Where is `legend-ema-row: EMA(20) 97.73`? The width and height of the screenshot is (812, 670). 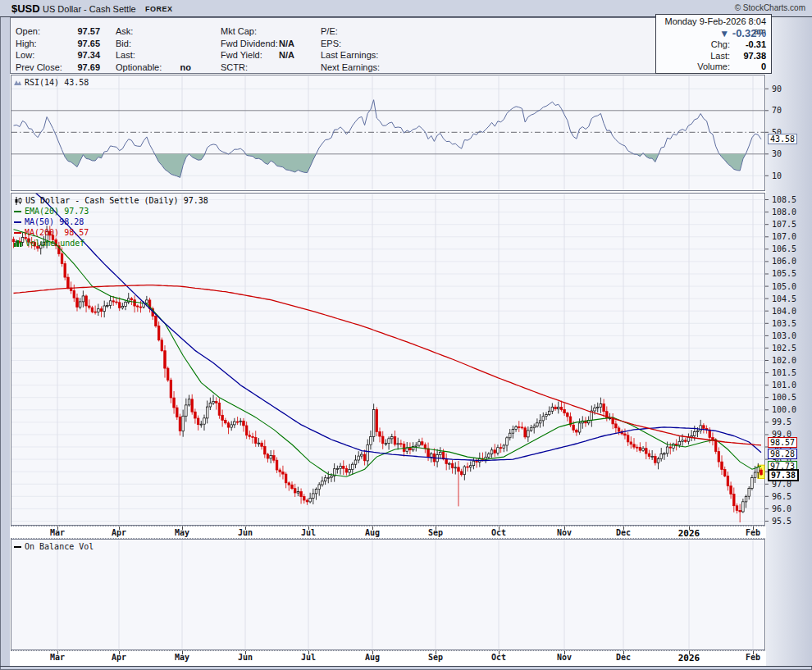
legend-ema-row: EMA(20) 97.73 is located at coordinates (112, 212).